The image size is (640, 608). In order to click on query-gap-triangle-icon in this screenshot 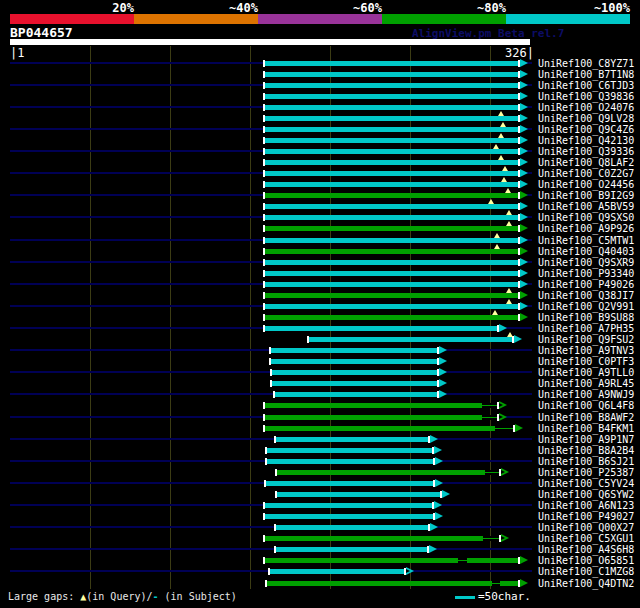, I will do `click(509, 290)`.